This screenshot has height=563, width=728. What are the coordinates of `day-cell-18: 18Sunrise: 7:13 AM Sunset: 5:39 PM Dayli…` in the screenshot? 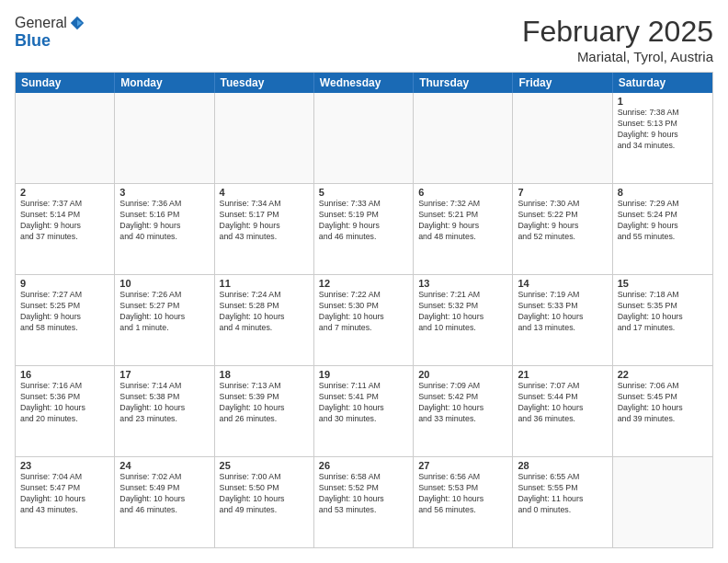 It's located at (265, 411).